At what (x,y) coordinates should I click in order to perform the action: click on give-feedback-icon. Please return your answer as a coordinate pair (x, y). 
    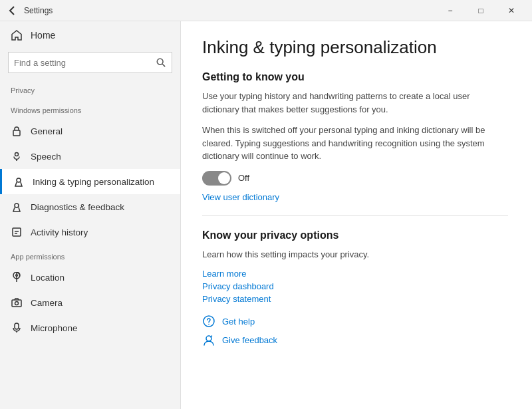
    Looking at the image, I should click on (209, 340).